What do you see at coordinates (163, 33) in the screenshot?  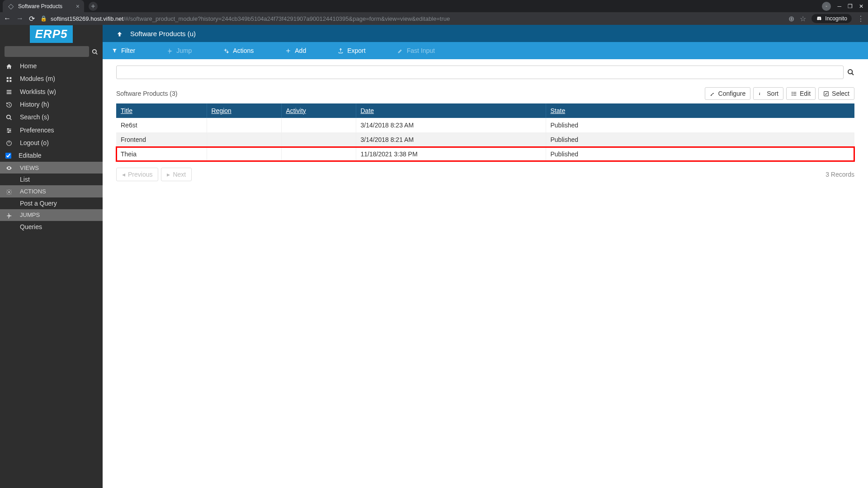 I see `breadcrumb-text: Software Products (u)` at bounding box center [163, 33].